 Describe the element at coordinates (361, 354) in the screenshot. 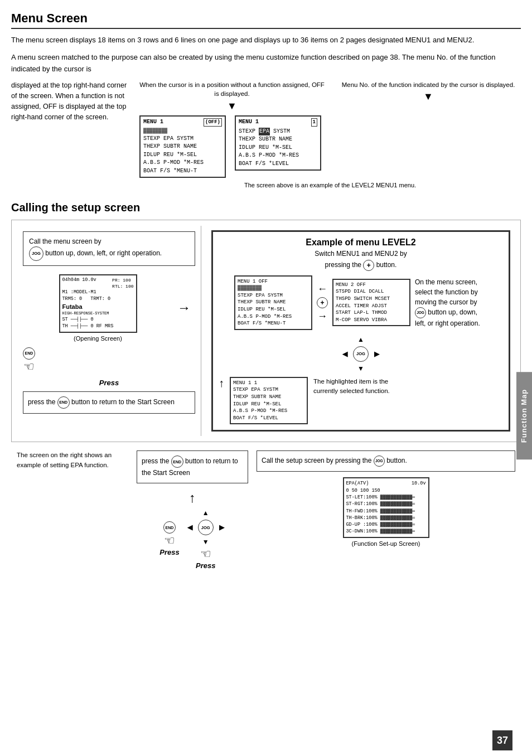

I see `jog-arrows-box: ▲ ◀ JOG ▶ ▼` at that location.